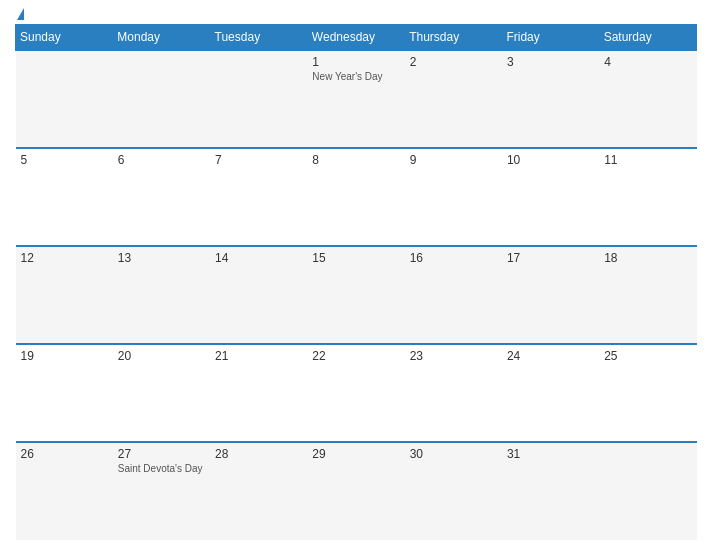 The width and height of the screenshot is (712, 550). I want to click on day-number: 12, so click(64, 258).